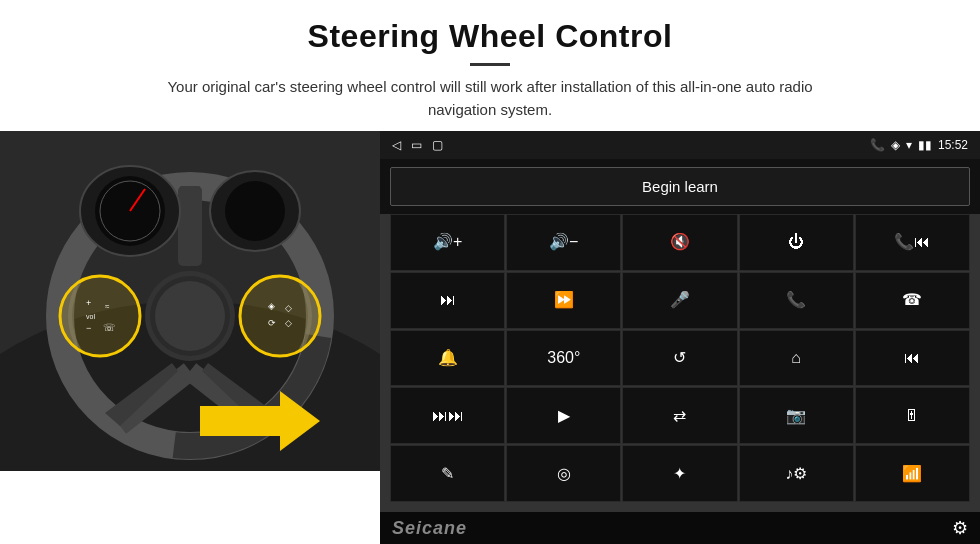 The height and width of the screenshot is (544, 980). What do you see at coordinates (564, 416) in the screenshot?
I see `grid-btn-nav: ▶` at bounding box center [564, 416].